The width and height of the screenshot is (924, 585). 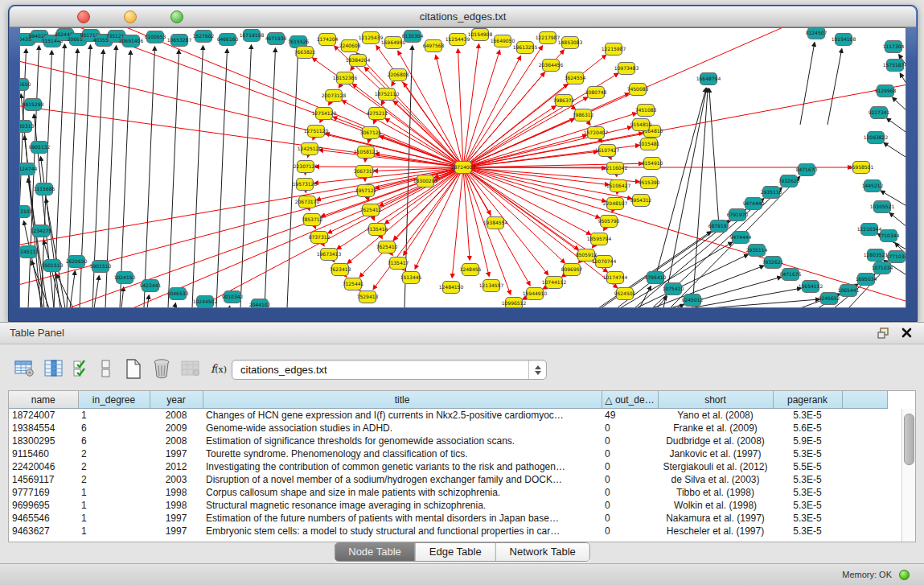 I want to click on svg-text: 7623413, so click(x=341, y=269).